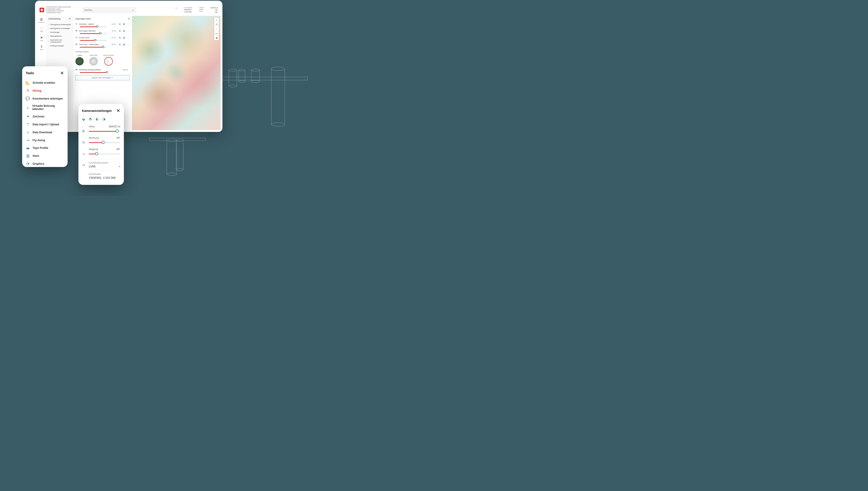  I want to click on chevron-down-icon: ▾, so click(120, 167).